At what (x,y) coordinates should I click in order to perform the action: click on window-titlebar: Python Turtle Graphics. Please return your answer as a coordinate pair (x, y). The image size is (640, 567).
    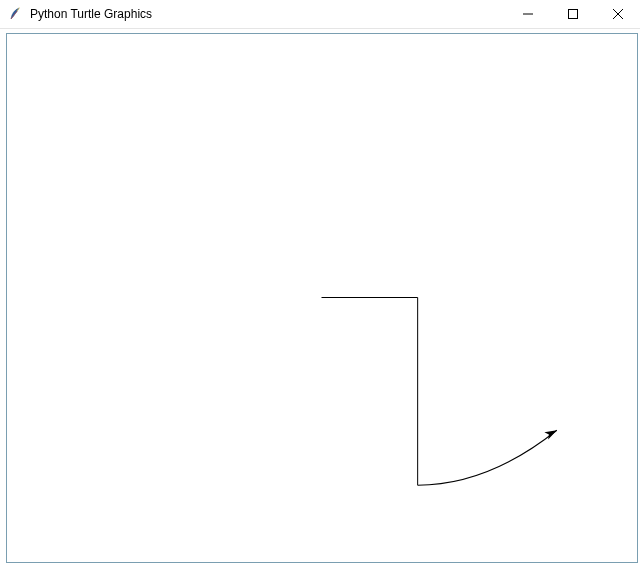
    Looking at the image, I should click on (320, 14).